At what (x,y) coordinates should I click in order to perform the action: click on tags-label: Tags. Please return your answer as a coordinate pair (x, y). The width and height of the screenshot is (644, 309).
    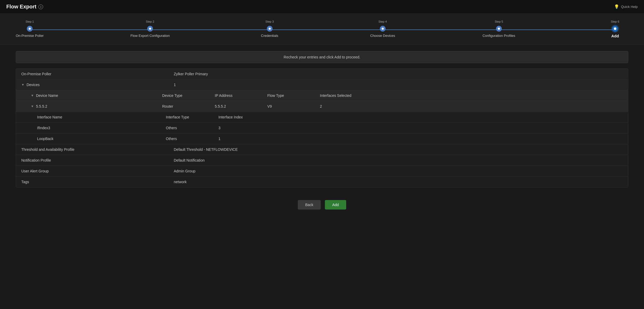
    Looking at the image, I should click on (98, 182).